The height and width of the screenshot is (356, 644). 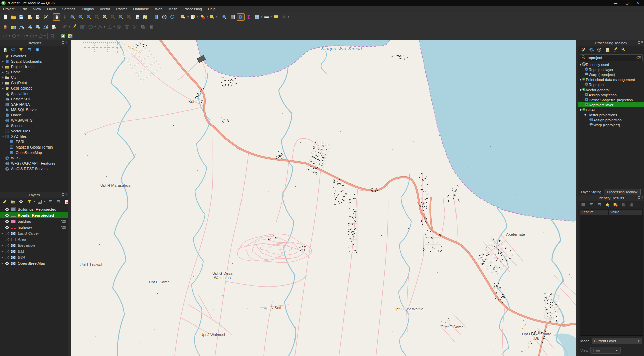 I want to click on browser-item-project-home: ▸Project Home, so click(x=34, y=67).